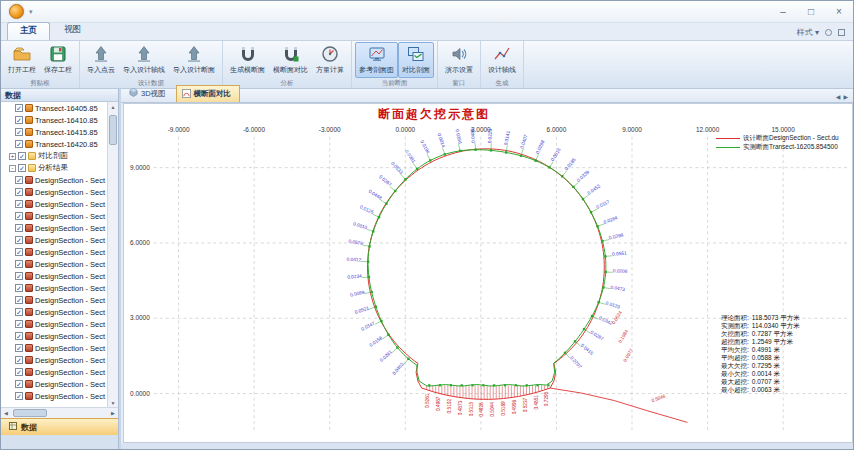 The width and height of the screenshot is (854, 450). I want to click on ribbon-group-buttons: 参考剖面图对比剖面, so click(394, 60).